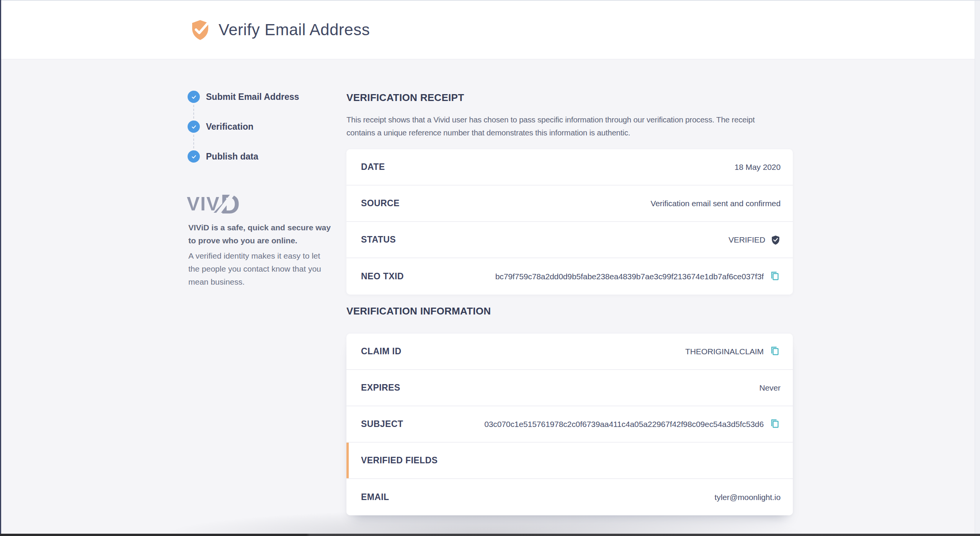 The image size is (980, 536). What do you see at coordinates (381, 388) in the screenshot?
I see `row-label: EXPIRES` at bounding box center [381, 388].